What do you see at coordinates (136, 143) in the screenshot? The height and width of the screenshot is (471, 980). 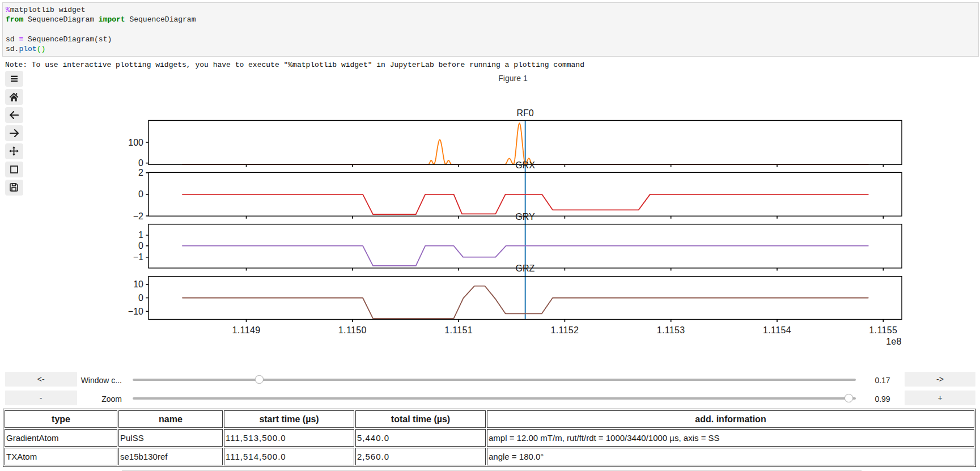 I see `svg-text: 100` at bounding box center [136, 143].